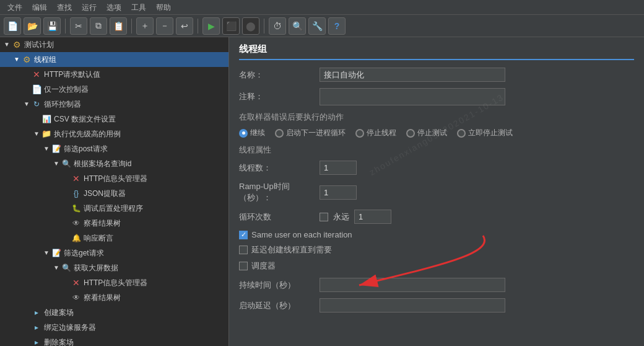  What do you see at coordinates (114, 268) in the screenshot?
I see `tree-item-16: ▼🔍获取大屏数据` at bounding box center [114, 268].